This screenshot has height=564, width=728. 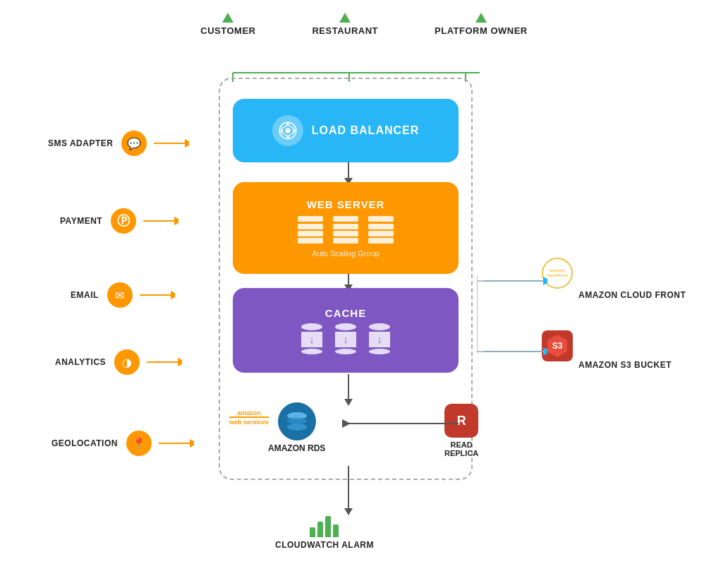 What do you see at coordinates (346, 330) in the screenshot?
I see `cache-block: CACHE ↓ ↓ ↓` at bounding box center [346, 330].